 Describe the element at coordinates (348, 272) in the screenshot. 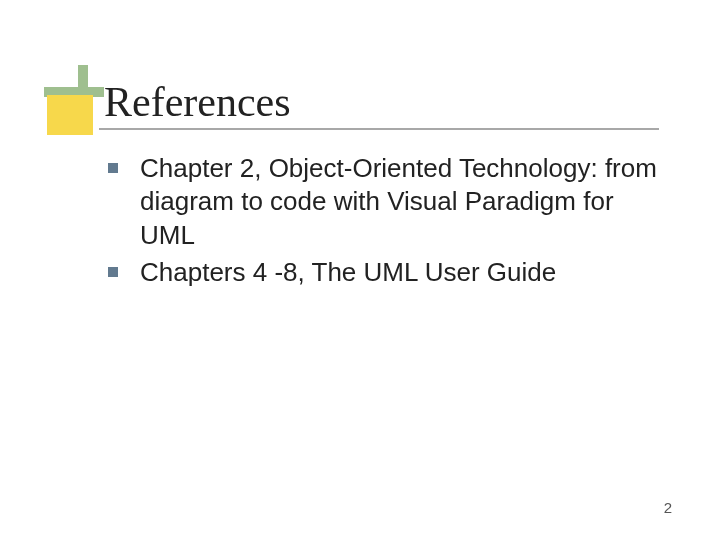

I see `list-item-text: Chapters 4 -8, The UML User Guide` at that location.